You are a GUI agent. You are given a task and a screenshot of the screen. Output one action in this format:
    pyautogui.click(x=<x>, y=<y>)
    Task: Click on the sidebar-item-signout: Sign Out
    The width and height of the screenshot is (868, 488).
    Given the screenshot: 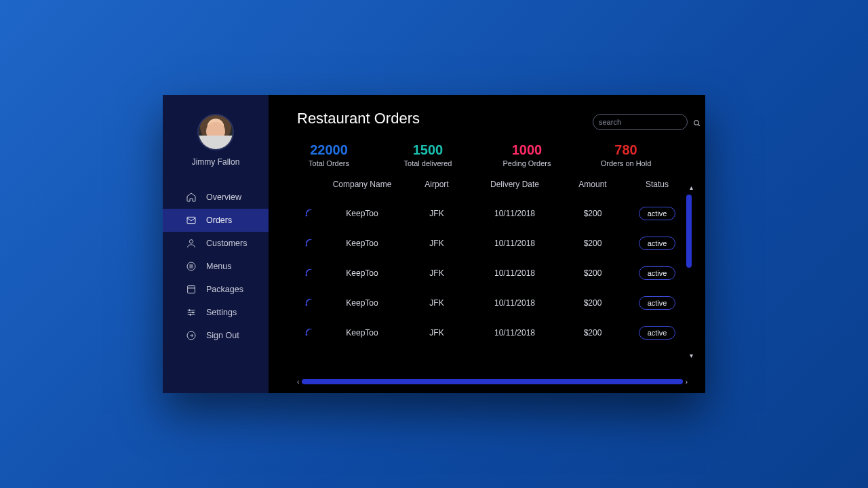 What is the action you would take?
    pyautogui.click(x=216, y=336)
    